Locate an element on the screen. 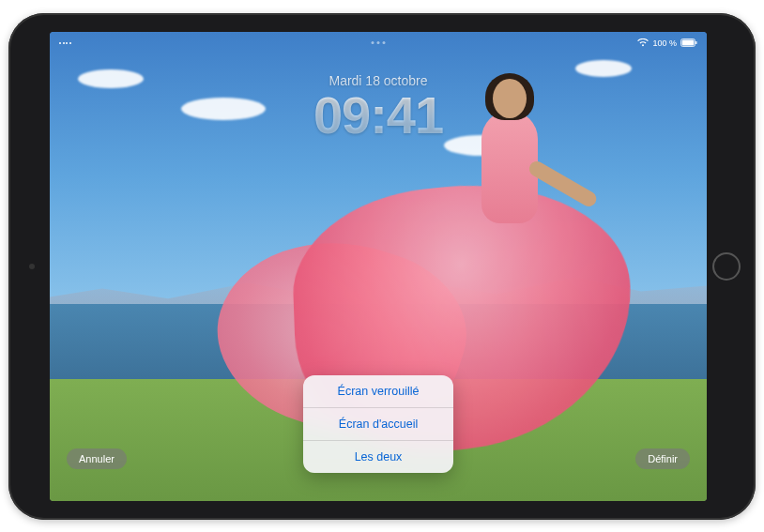  menu-item-both: Les deux is located at coordinates (378, 457).